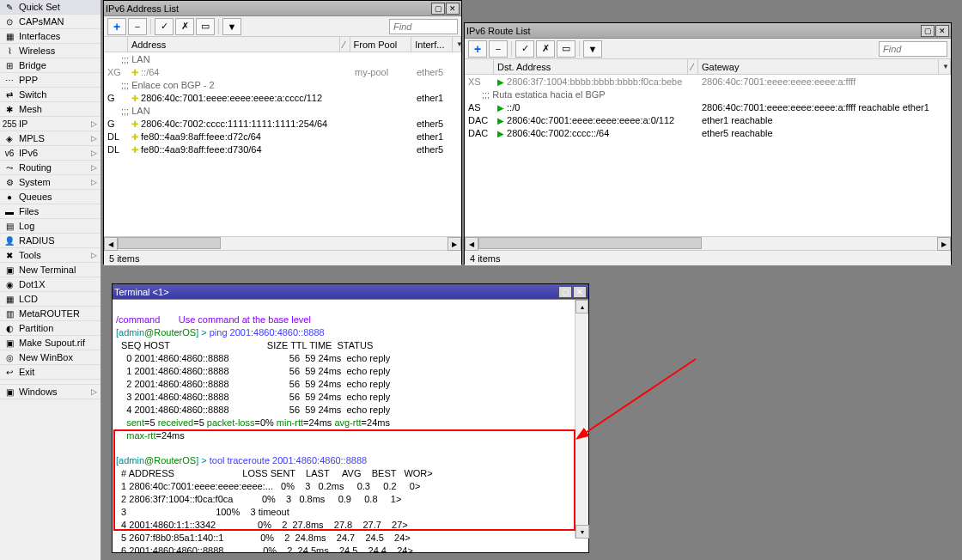 The height and width of the screenshot is (560, 962). I want to click on sidebar-label: PPP, so click(28, 80).